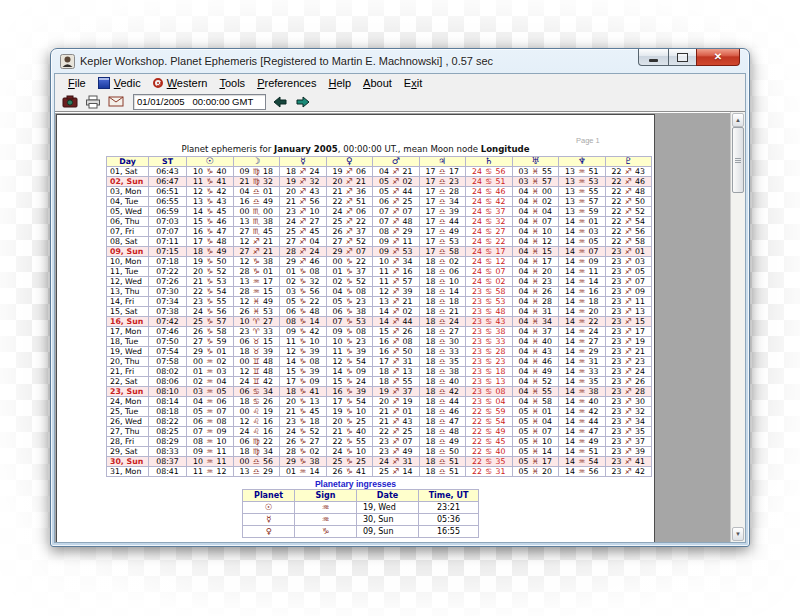 The width and height of the screenshot is (800, 616). What do you see at coordinates (400, 61) in the screenshot?
I see `title-bar: Kepler Workshop. Planet Ephemeris [Regis…` at bounding box center [400, 61].